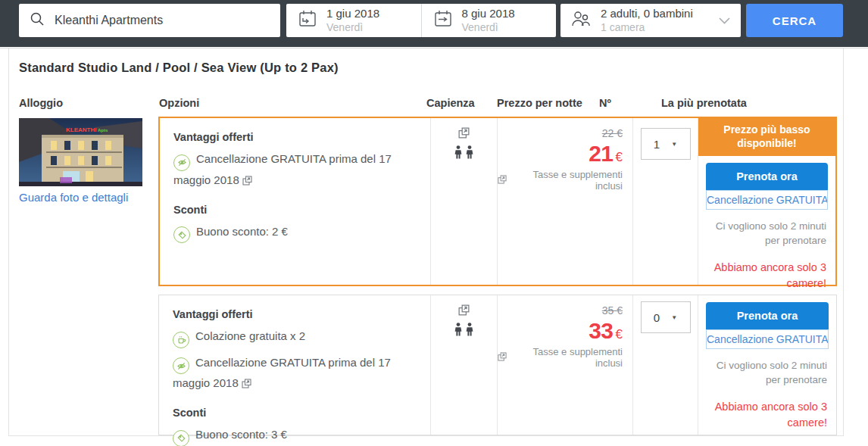 Image resolution: width=868 pixels, height=446 pixels. What do you see at coordinates (565, 201) in the screenshot?
I see `price-cell: 22 € 21€ Tasse e supplementi inclusi` at bounding box center [565, 201].